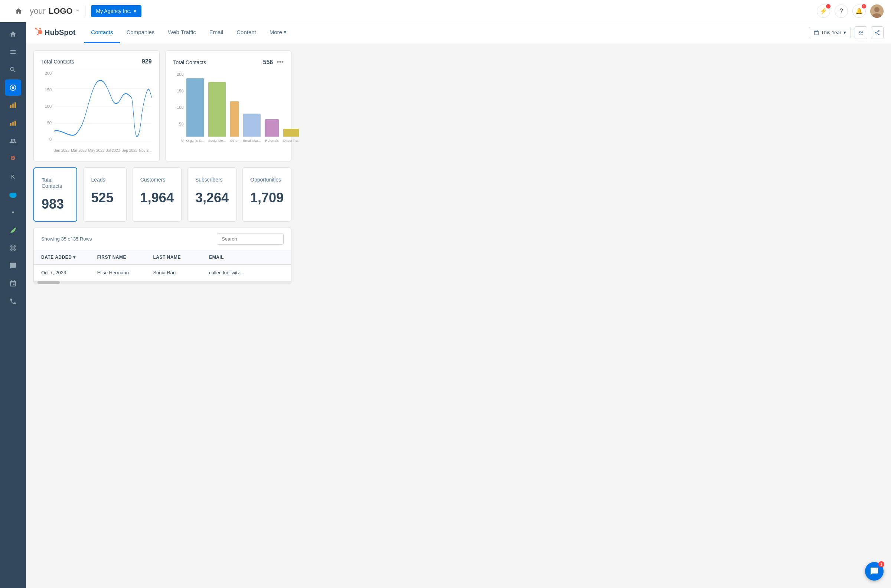 The width and height of the screenshot is (891, 588). What do you see at coordinates (19, 11) in the screenshot?
I see `home-button` at bounding box center [19, 11].